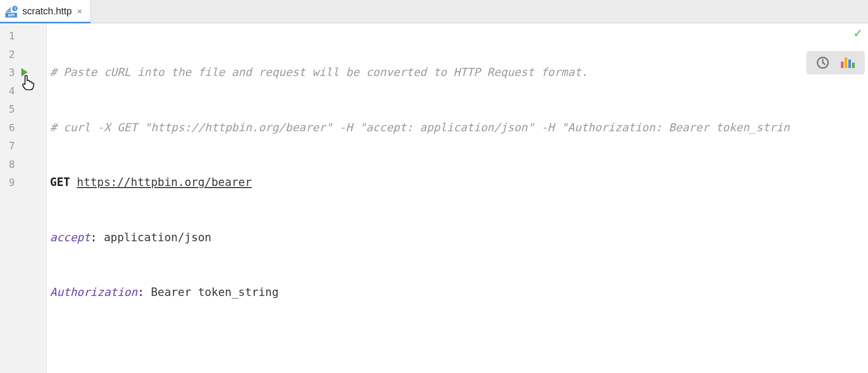  Describe the element at coordinates (215, 292) in the screenshot. I see `header-value: Bearer token_string` at that location.